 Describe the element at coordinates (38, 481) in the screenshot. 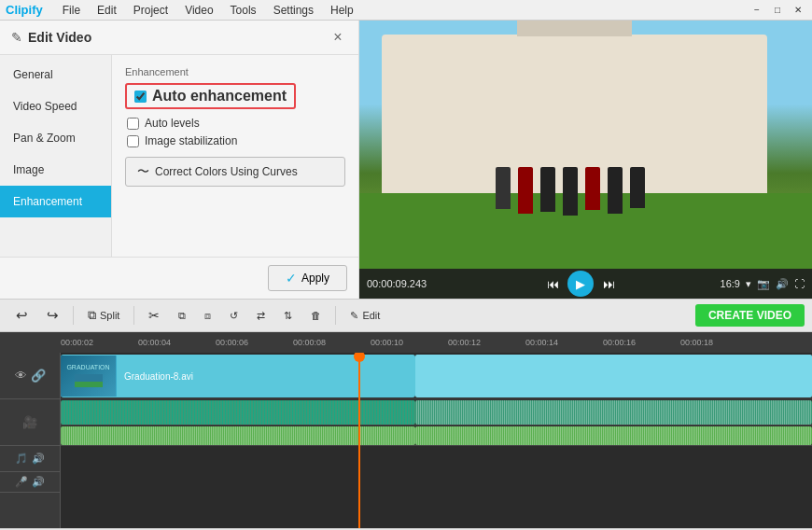

I see `volume-track-icon2: 🔊` at that location.